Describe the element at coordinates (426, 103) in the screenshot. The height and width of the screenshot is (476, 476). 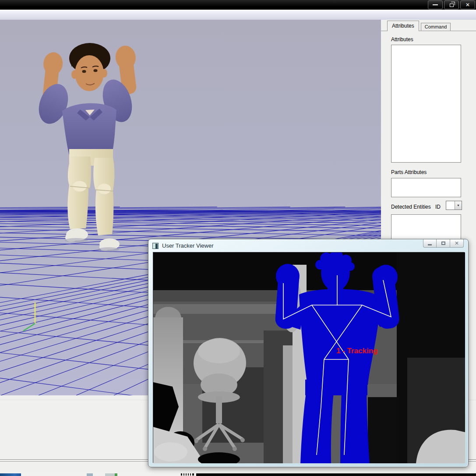
I see `attributes-listbox` at that location.